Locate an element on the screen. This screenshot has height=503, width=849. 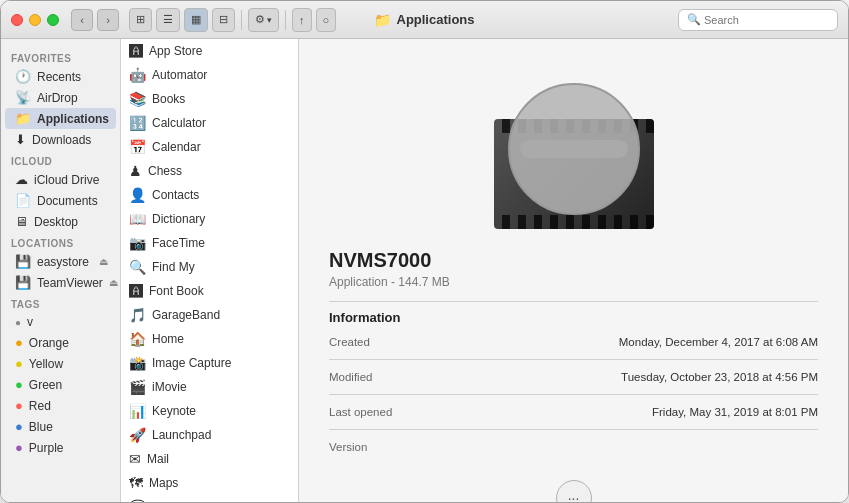
file-item-imovie: 🎬 iMovie is located at coordinates (210, 387).